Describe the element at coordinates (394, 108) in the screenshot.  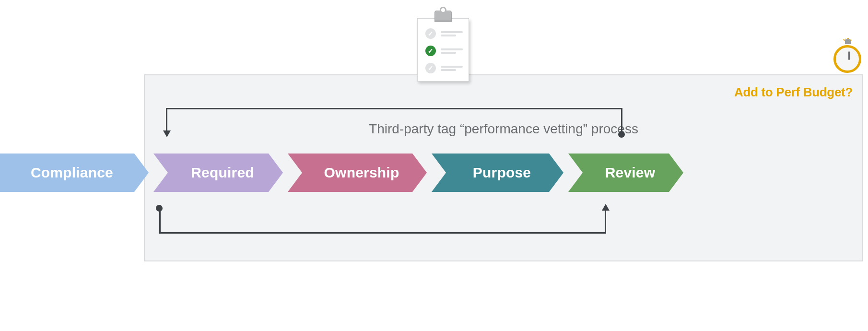
I see `loop-top-line` at that location.